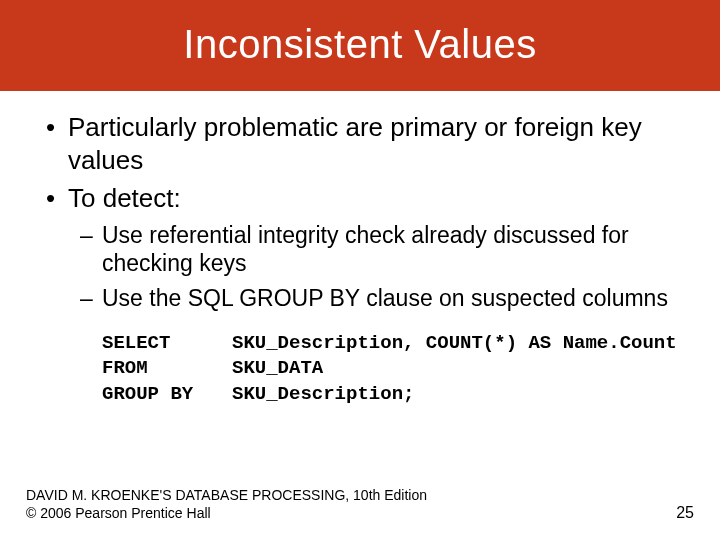 The width and height of the screenshot is (720, 540). I want to click on code-line: FROM SKU_DATA, so click(391, 369).